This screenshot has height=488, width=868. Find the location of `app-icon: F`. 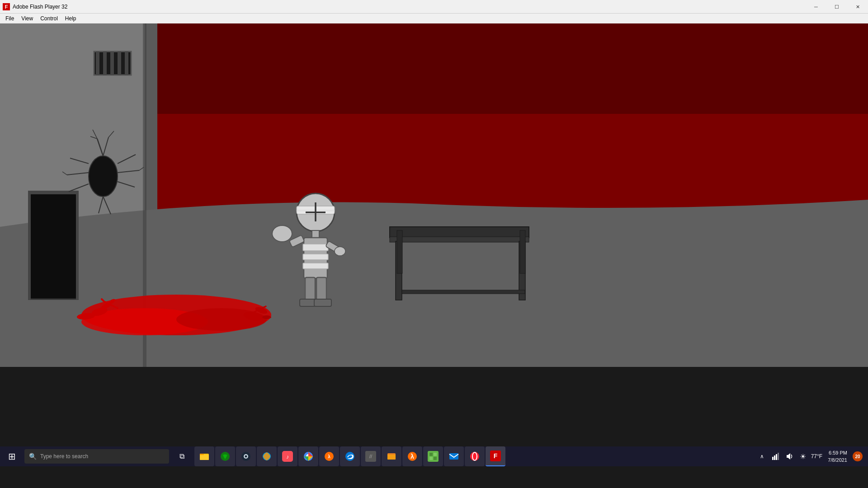

app-icon: F is located at coordinates (6, 7).